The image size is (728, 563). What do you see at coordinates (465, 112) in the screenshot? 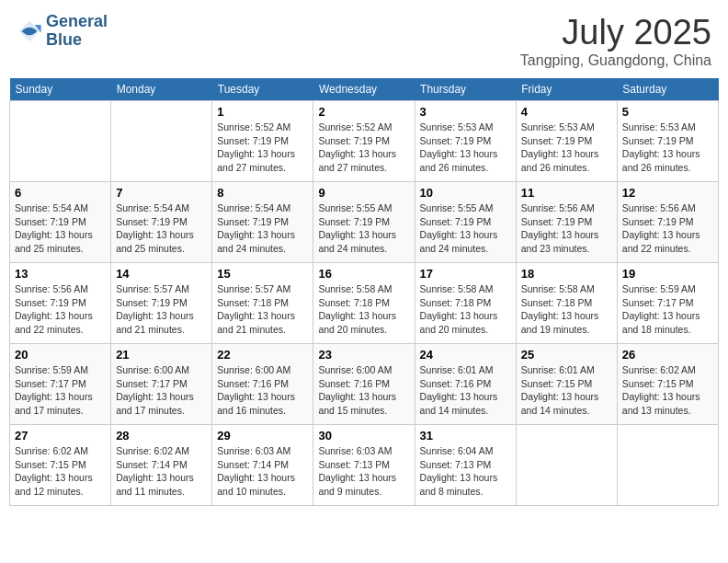
I see `day-number: 3` at bounding box center [465, 112].